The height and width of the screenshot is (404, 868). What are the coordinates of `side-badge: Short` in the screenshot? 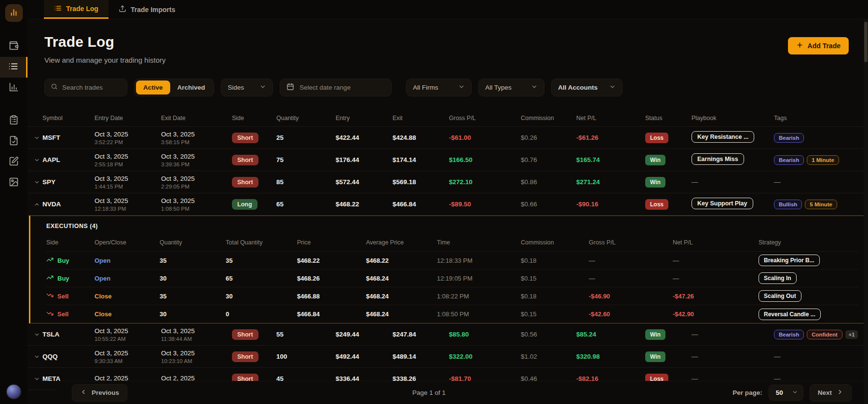 It's located at (245, 160).